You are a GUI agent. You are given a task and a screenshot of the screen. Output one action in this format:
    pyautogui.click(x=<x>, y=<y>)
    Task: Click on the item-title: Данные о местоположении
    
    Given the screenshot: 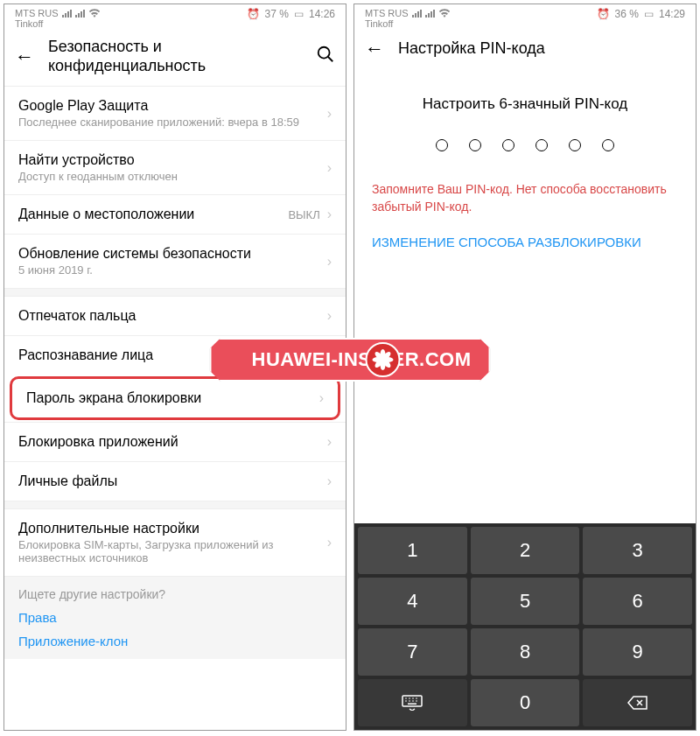 What is the action you would take?
    pyautogui.click(x=153, y=214)
    